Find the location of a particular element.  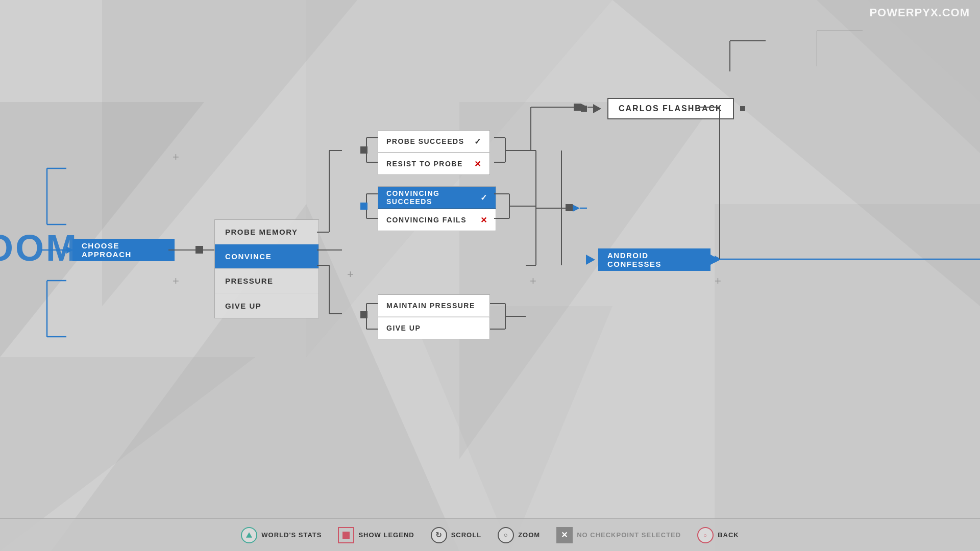

carlos-flashback-node: CARLOS FLASHBACK is located at coordinates (664, 109).